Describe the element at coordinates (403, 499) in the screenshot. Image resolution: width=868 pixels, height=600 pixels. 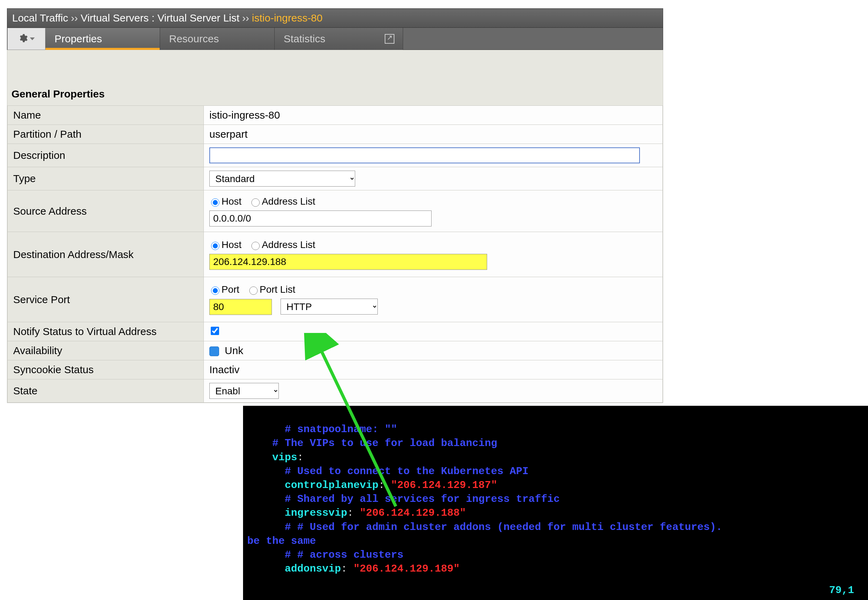
I see `term-line: # Shared by all services for ingress tra…` at that location.